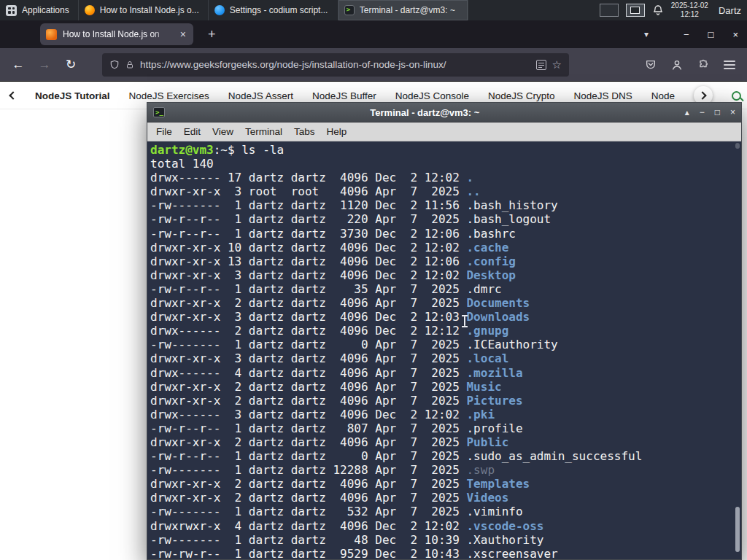 Image resolution: width=747 pixels, height=560 pixels. What do you see at coordinates (465, 321) in the screenshot?
I see `mouse-cursor` at bounding box center [465, 321].